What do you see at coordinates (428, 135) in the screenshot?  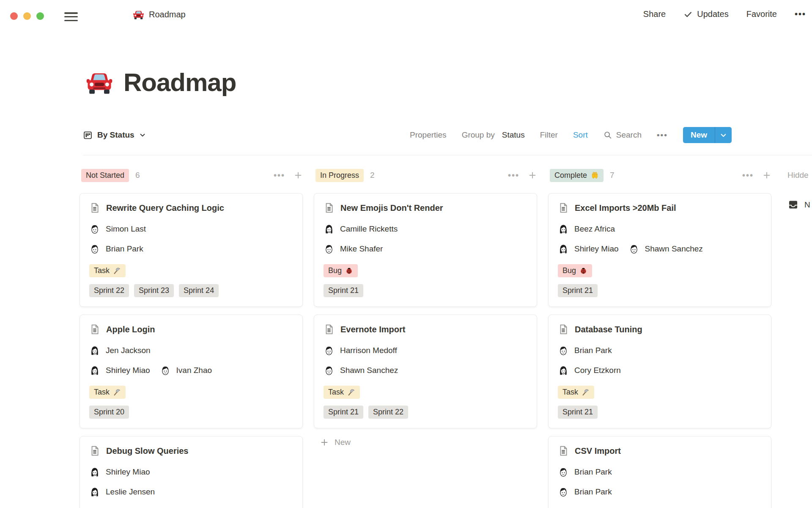 I see `properties-button: Properties` at bounding box center [428, 135].